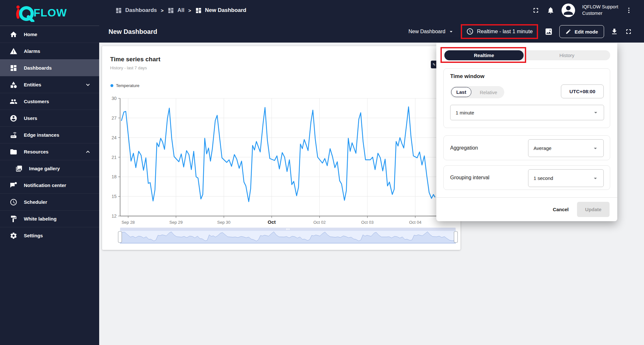 This screenshot has height=345, width=644. Describe the element at coordinates (484, 55) in the screenshot. I see `tab-realtime: Realtime` at that location.